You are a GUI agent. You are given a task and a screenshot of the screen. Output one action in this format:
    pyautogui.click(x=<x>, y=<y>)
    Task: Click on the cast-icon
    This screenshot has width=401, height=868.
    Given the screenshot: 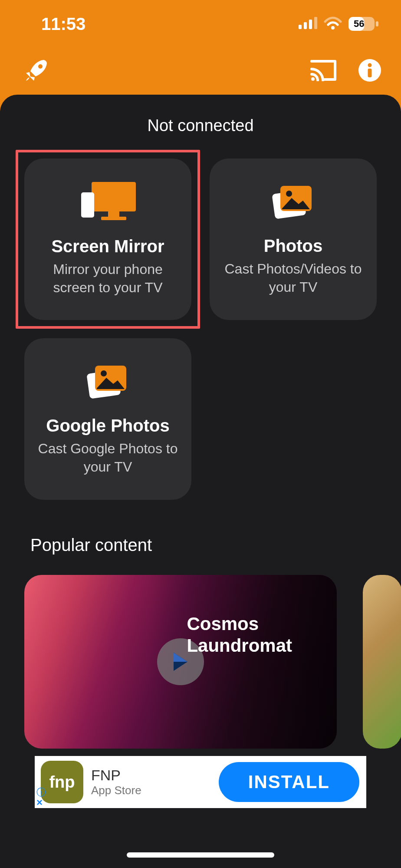 What is the action you would take?
    pyautogui.click(x=323, y=71)
    